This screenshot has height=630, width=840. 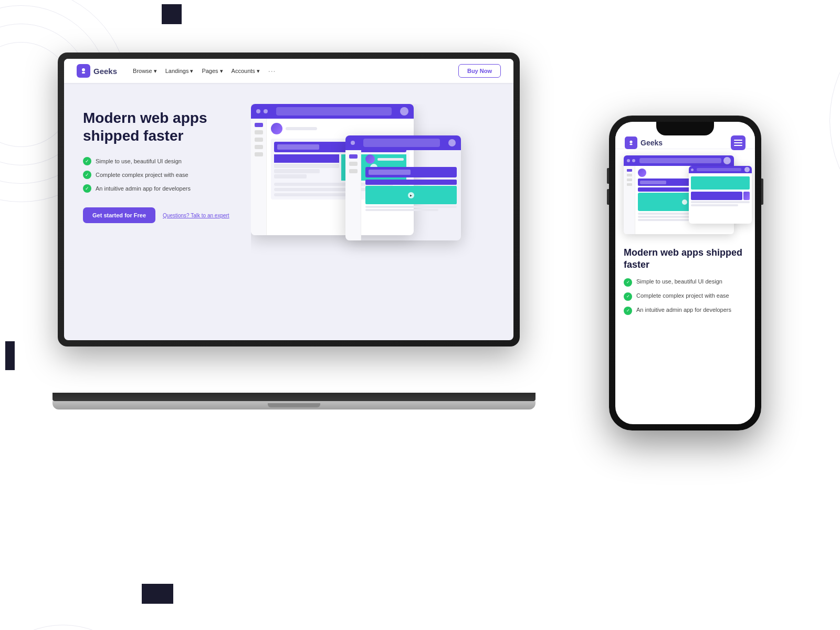 I want to click on phone-content: Modern web apps shipped faster ✓ Simple …, so click(x=685, y=287).